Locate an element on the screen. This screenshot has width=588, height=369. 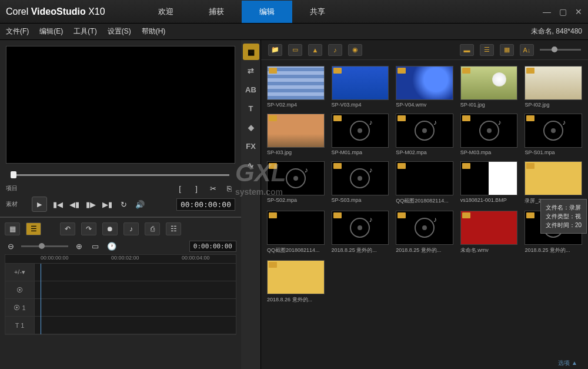
side-tab-media: ▦ is located at coordinates (251, 52).